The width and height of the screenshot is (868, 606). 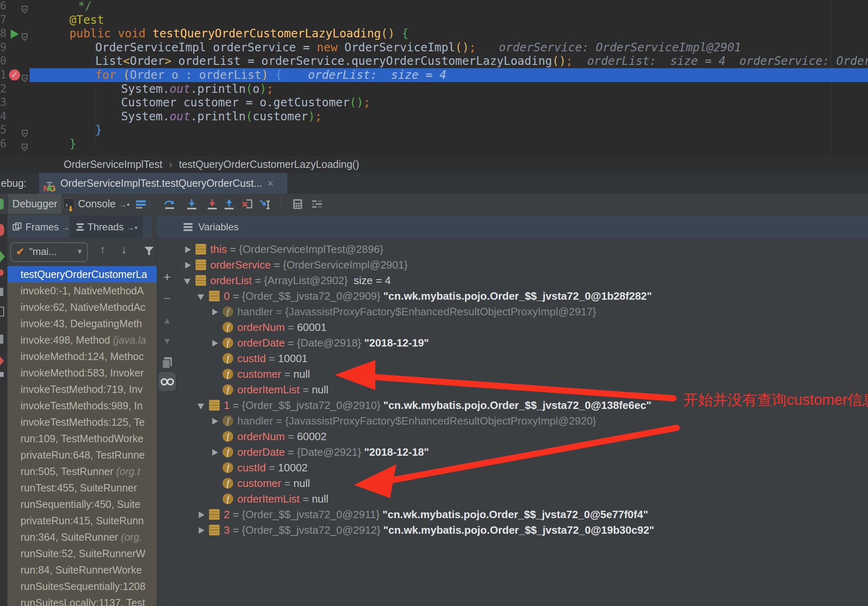 I want to click on pin-icon: →▪, so click(x=124, y=204).